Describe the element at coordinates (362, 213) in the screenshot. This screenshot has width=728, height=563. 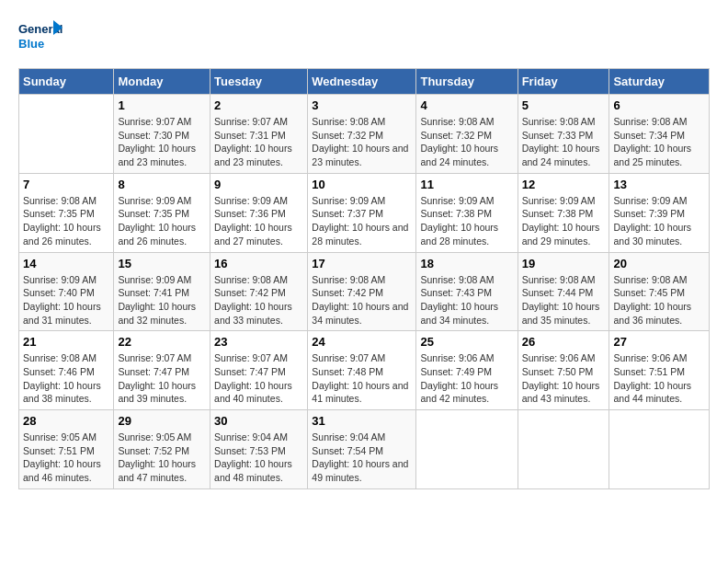
I see `calendar-cell: 10Sunrise: 9:09 AMSunset: 7:37 PMDayligh…` at that location.